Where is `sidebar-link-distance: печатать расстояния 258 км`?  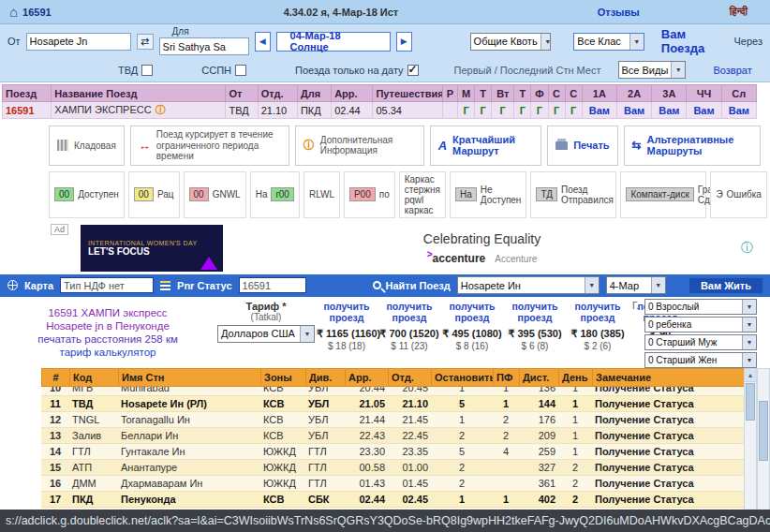
sidebar-link-distance: печатать расстояния 258 км is located at coordinates (108, 339).